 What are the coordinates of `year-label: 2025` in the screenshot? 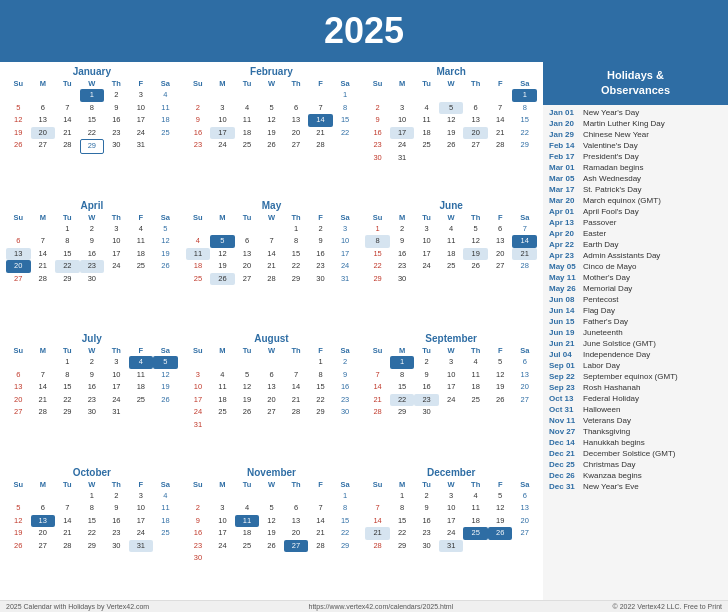 It's located at (364, 30).